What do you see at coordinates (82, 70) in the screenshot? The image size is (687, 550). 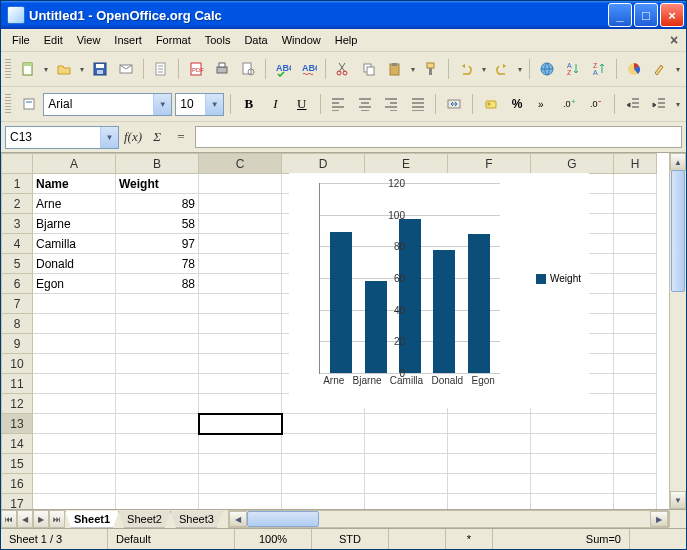 I see `open-dropdown: ▾` at bounding box center [82, 70].